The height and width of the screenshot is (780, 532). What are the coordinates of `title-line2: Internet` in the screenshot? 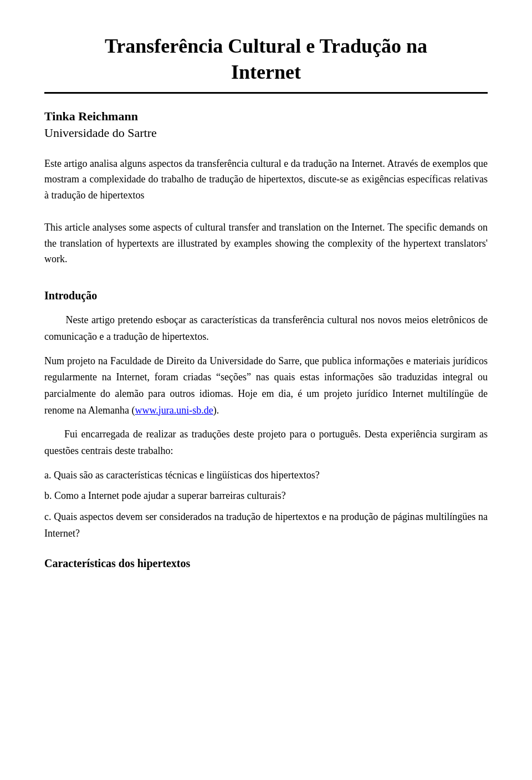 It's located at (266, 72).